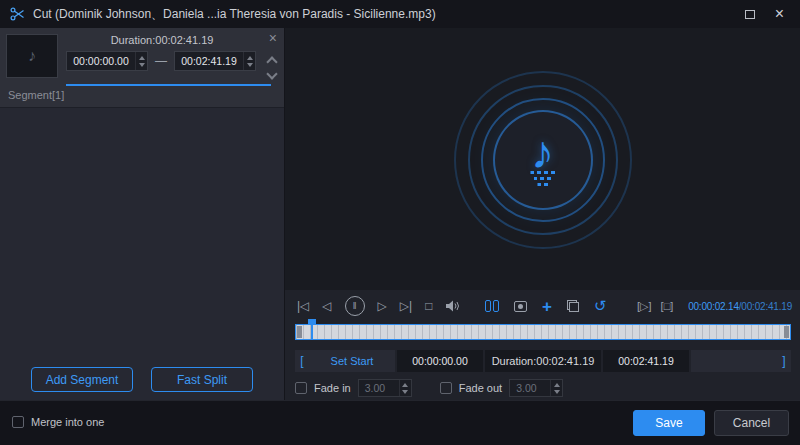  What do you see at coordinates (520, 306) in the screenshot?
I see `snapshot-icon` at bounding box center [520, 306].